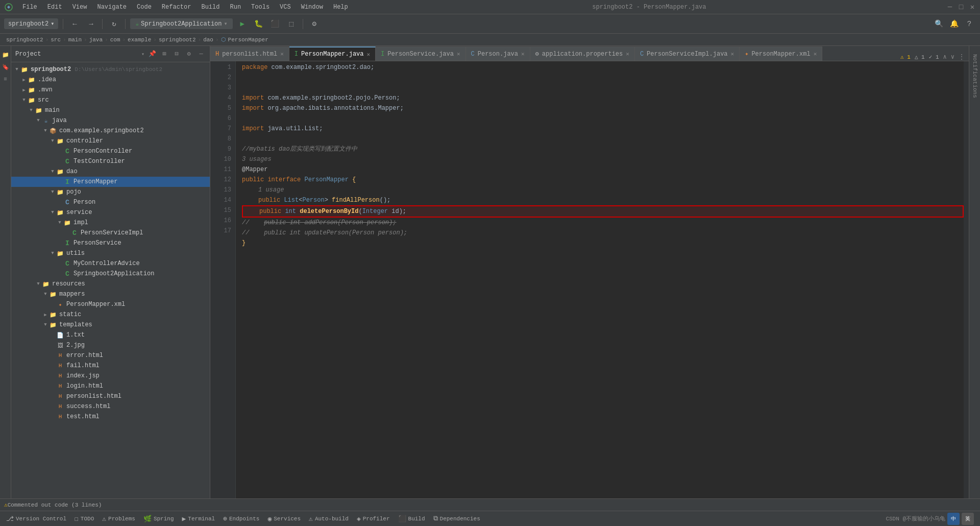 The image size is (980, 526). What do you see at coordinates (687, 54) in the screenshot?
I see `tab-person-service-impl: C PersonServiceImpl.java ✕` at bounding box center [687, 54].